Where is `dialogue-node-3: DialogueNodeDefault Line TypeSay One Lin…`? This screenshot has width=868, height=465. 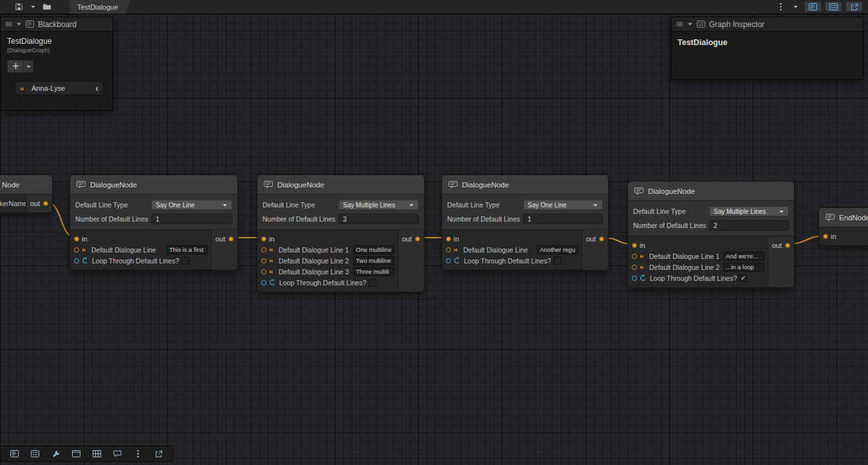
dialogue-node-3: DialogueNodeDefault Line TypeSay One Lin… is located at coordinates (525, 223).